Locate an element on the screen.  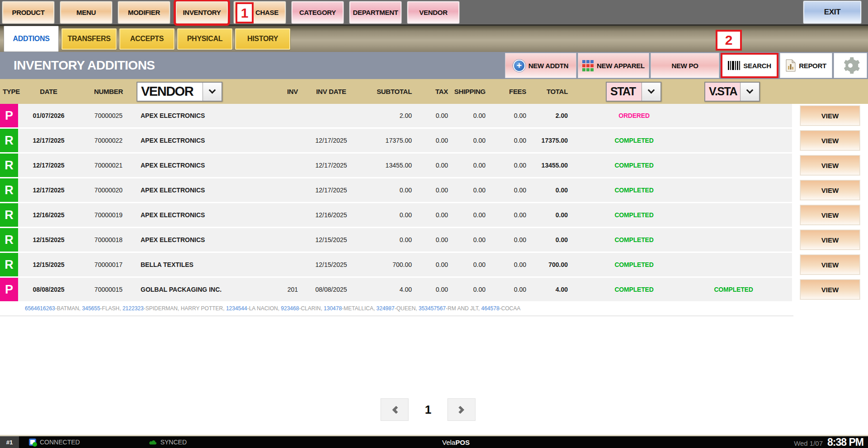
chevron-left-icon is located at coordinates (396, 410).